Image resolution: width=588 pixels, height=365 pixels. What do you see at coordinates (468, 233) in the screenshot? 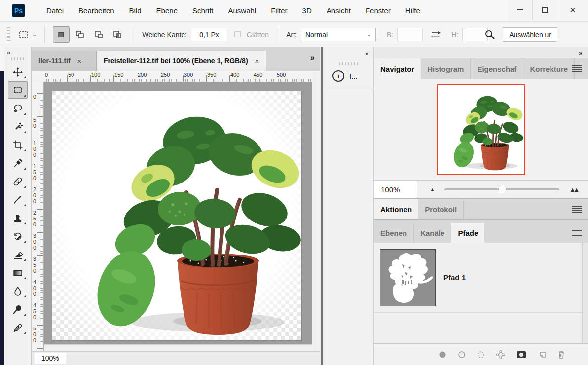
I see `panel-tab-2: Pfade` at bounding box center [468, 233].